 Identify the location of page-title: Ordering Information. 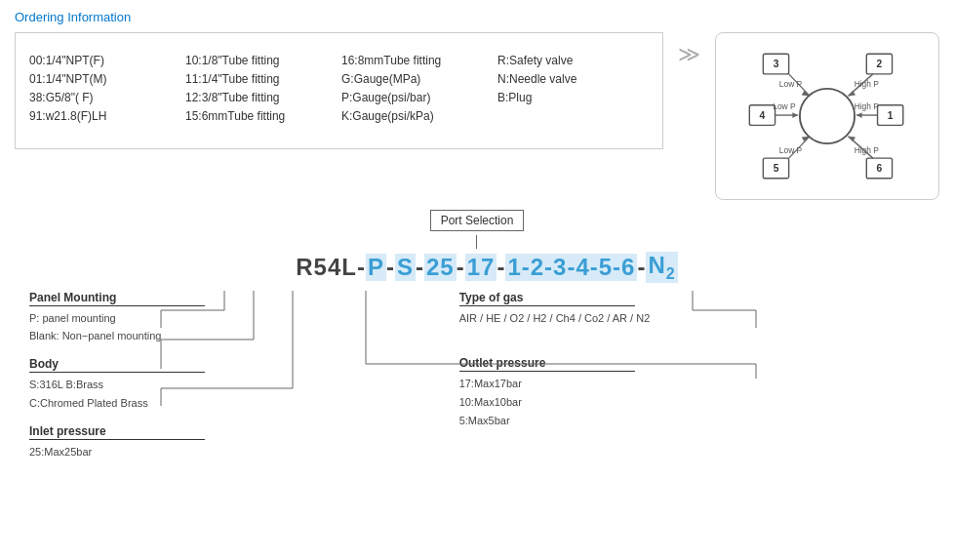
(477, 18).